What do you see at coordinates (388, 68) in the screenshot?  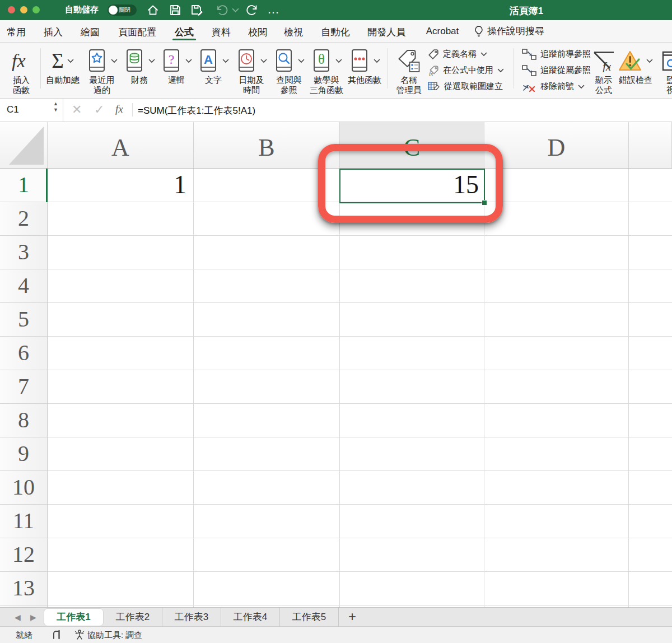 I see `group-separator` at bounding box center [388, 68].